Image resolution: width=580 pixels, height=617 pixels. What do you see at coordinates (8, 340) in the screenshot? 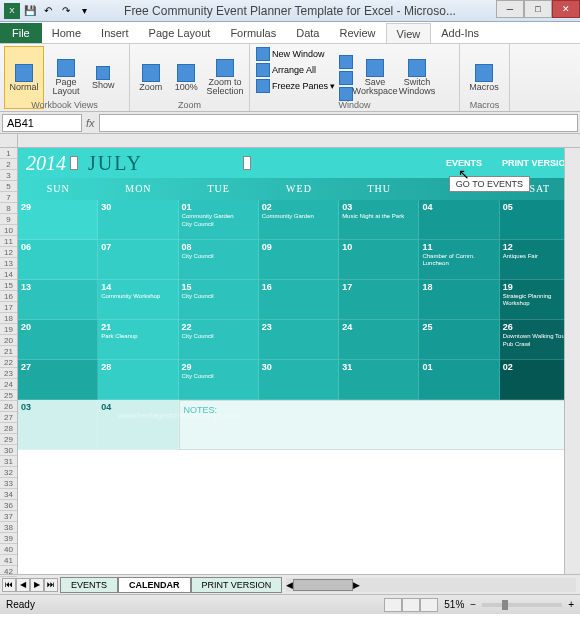
I see `row-header: 20` at bounding box center [8, 340].